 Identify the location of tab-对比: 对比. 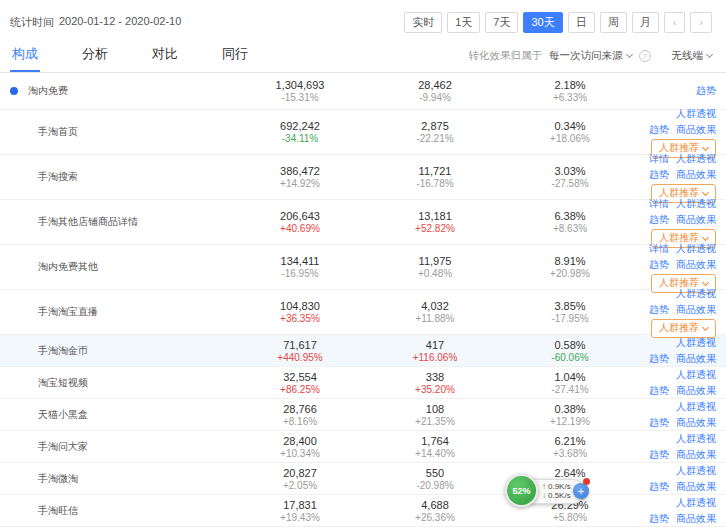
(165, 56).